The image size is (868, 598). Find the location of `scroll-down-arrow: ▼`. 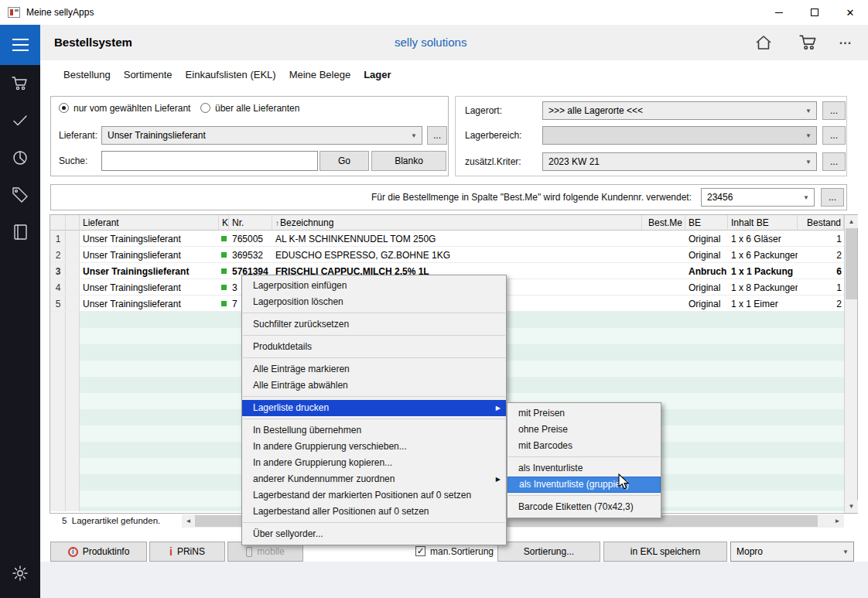

scroll-down-arrow: ▼ is located at coordinates (851, 506).